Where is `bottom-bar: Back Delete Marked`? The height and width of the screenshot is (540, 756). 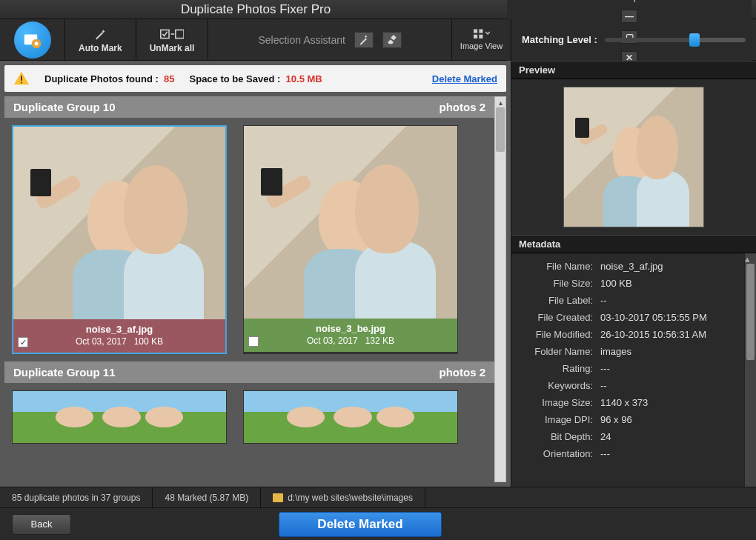 bottom-bar: Back Delete Marked is located at coordinates (378, 524).